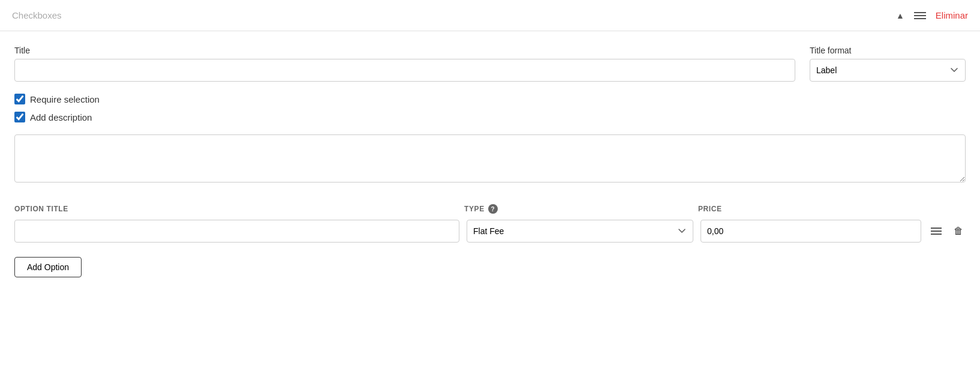  What do you see at coordinates (936, 231) in the screenshot?
I see `option-menu-icon` at bounding box center [936, 231].